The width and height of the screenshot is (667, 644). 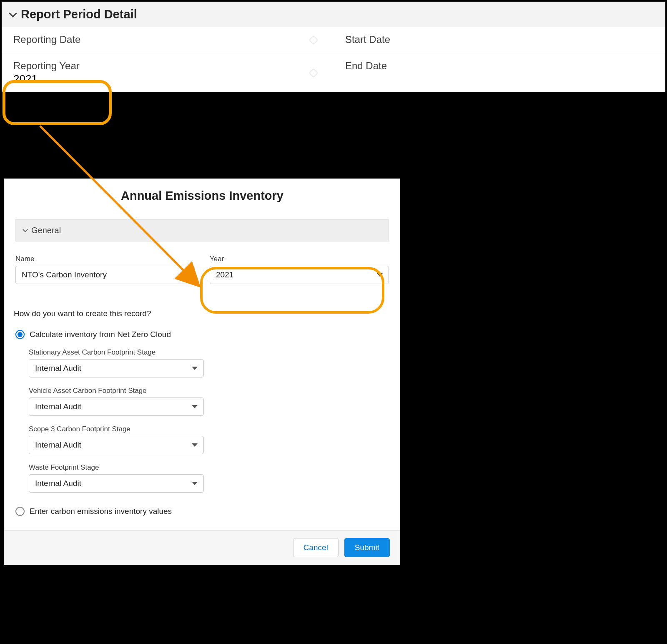 I want to click on submit-button: Submit, so click(x=367, y=548).